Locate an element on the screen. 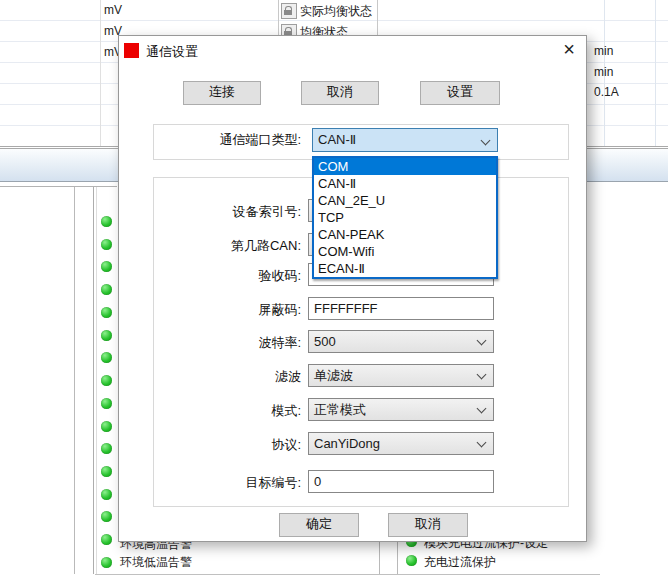  dropdown-item: CAN-PEAK is located at coordinates (405, 234).